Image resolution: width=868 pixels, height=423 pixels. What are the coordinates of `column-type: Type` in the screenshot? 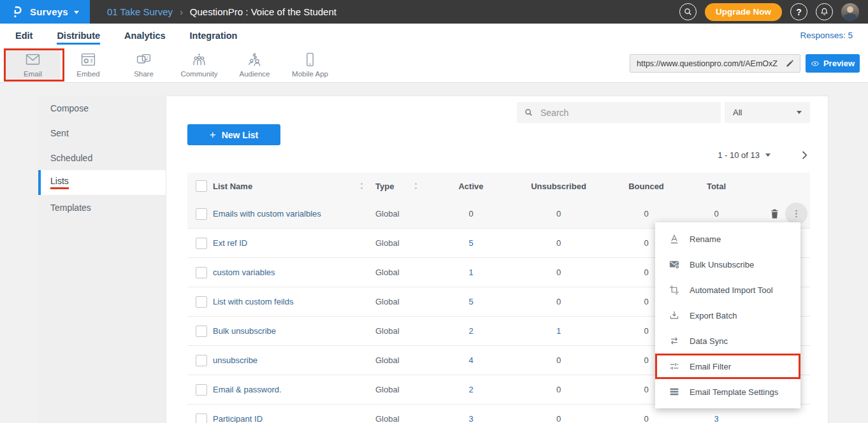 It's located at (385, 186).